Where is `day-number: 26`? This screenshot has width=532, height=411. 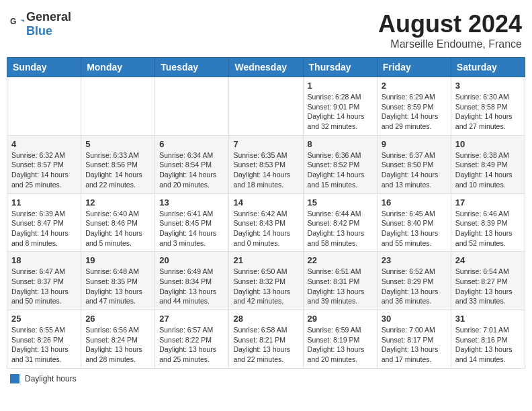
day-number: 26 is located at coordinates (118, 318).